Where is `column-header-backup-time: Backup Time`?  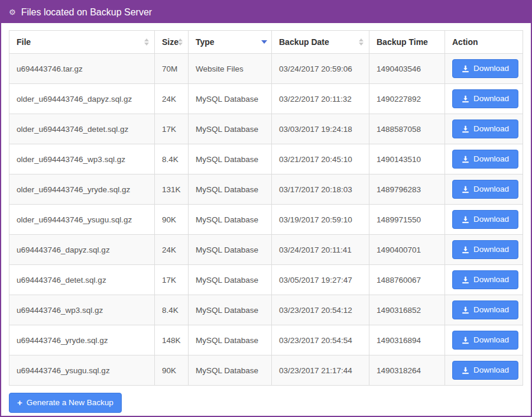
column-header-backup-time: Backup Time is located at coordinates (407, 43).